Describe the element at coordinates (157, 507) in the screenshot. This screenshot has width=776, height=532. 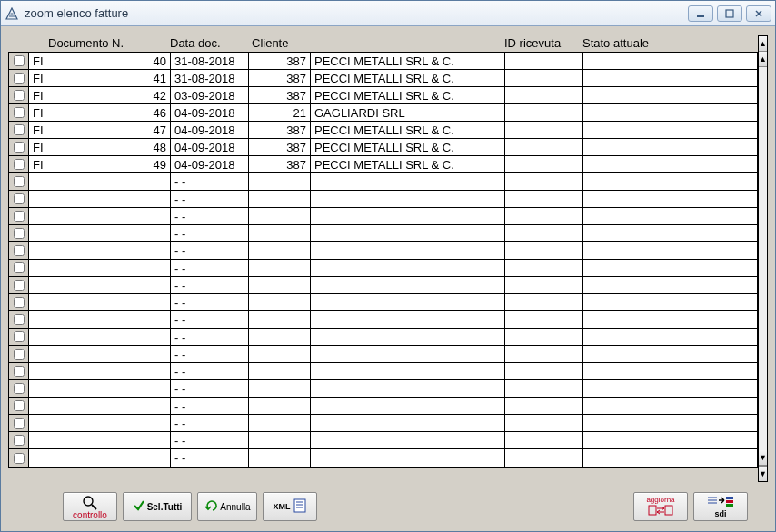
I see `sel-tutti-button: Sel.Tutti` at that location.